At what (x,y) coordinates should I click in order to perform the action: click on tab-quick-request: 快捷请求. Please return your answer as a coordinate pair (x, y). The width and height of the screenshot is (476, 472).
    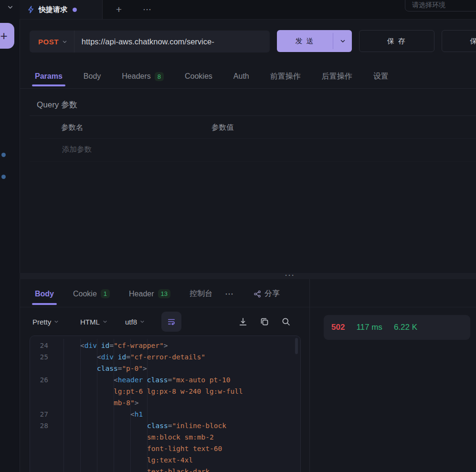
    Looking at the image, I should click on (61, 10).